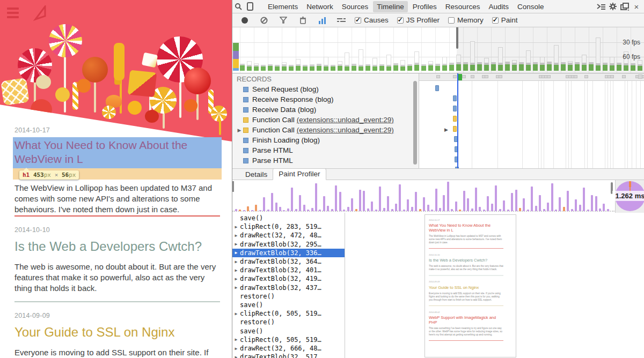 The height and width of the screenshot is (358, 644). Describe the element at coordinates (341, 20) in the screenshot. I see `memory-view-icon` at that location.